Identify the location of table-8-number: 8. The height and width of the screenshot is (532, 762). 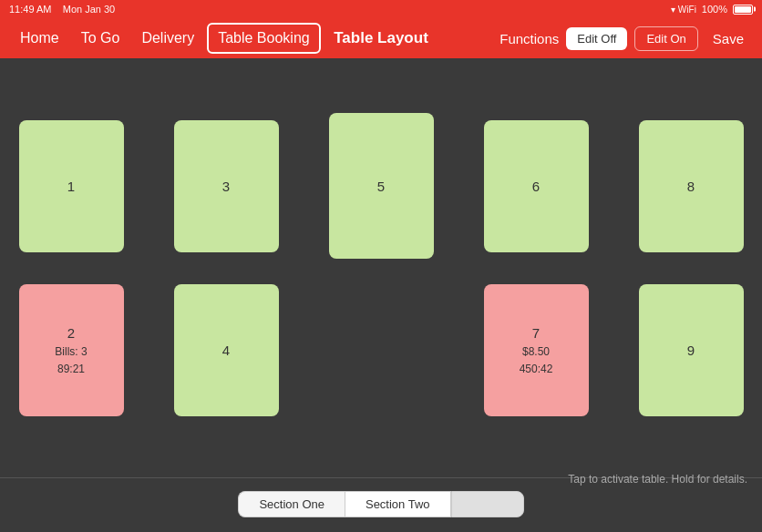
(691, 186).